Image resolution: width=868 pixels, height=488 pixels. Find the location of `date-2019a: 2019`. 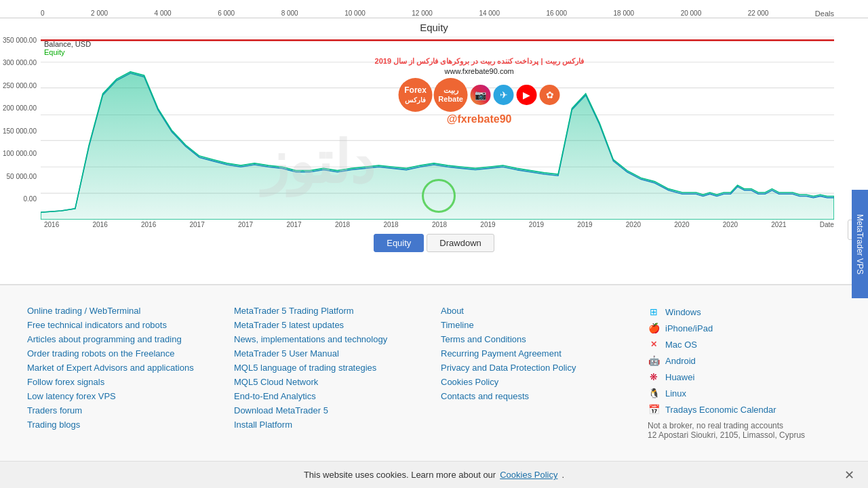

date-2019a: 2019 is located at coordinates (488, 225).